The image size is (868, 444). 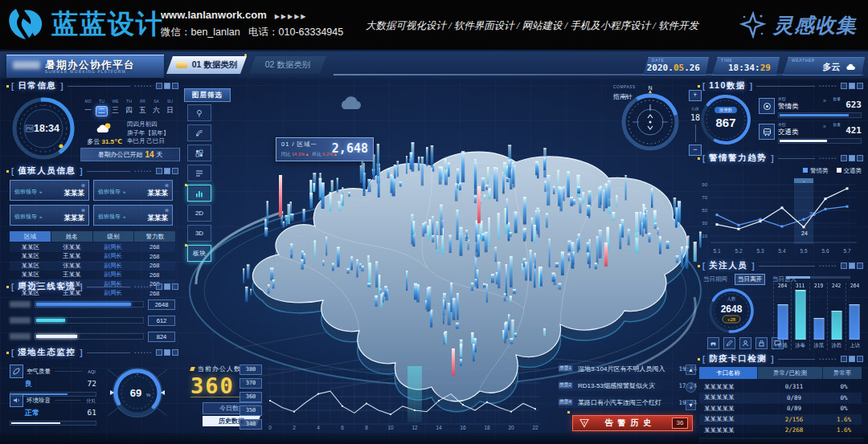 I want to click on layer-button-2d: 2D, so click(x=199, y=214).